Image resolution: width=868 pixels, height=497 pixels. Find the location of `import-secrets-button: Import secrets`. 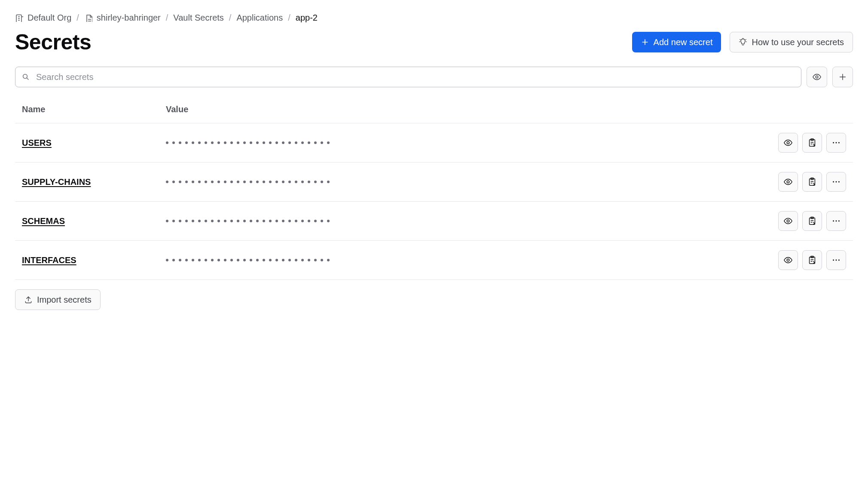

import-secrets-button: Import secrets is located at coordinates (58, 300).